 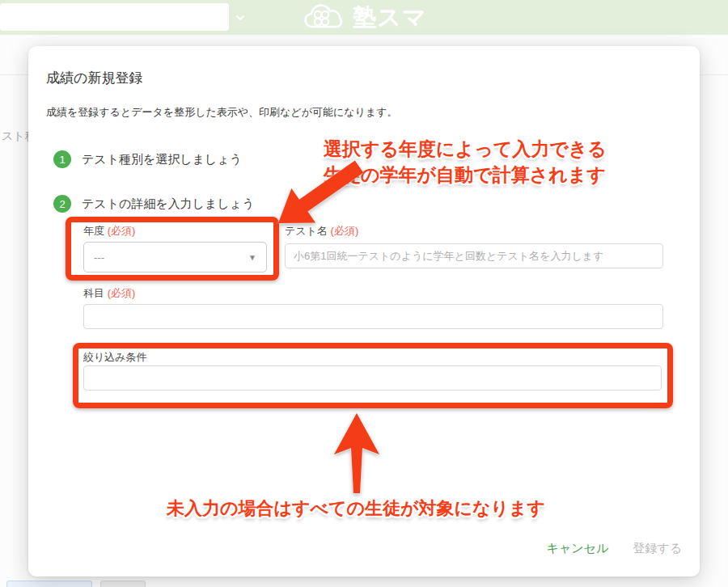 I want to click on subject-label-text: 科目, so click(x=94, y=293).